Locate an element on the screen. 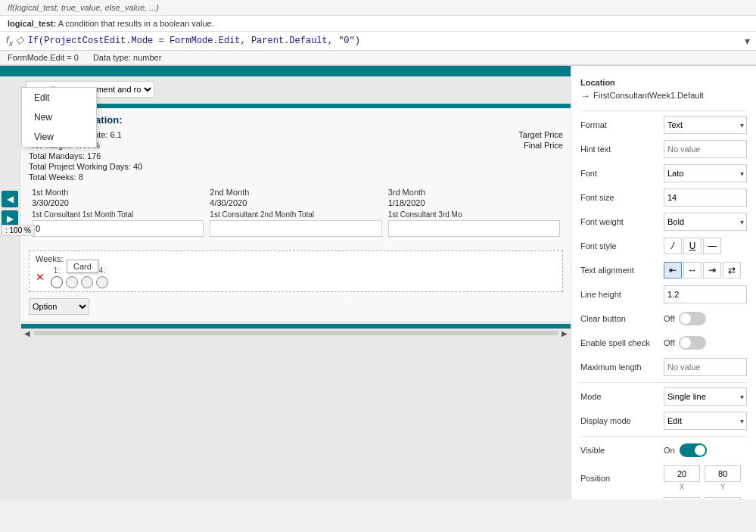  month-1-label: 1st Month is located at coordinates (118, 192).